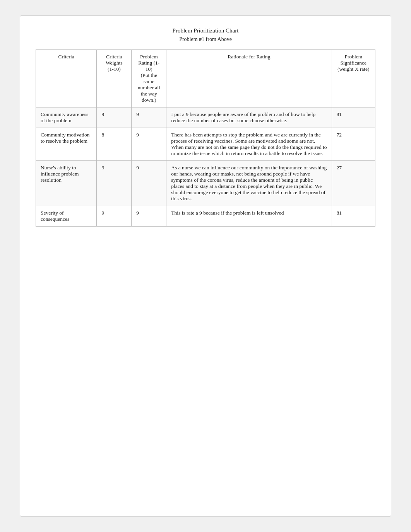 This screenshot has width=411, height=532. Describe the element at coordinates (206, 217) in the screenshot. I see `table-row: Severity of consequences99This is rate a…` at that location.